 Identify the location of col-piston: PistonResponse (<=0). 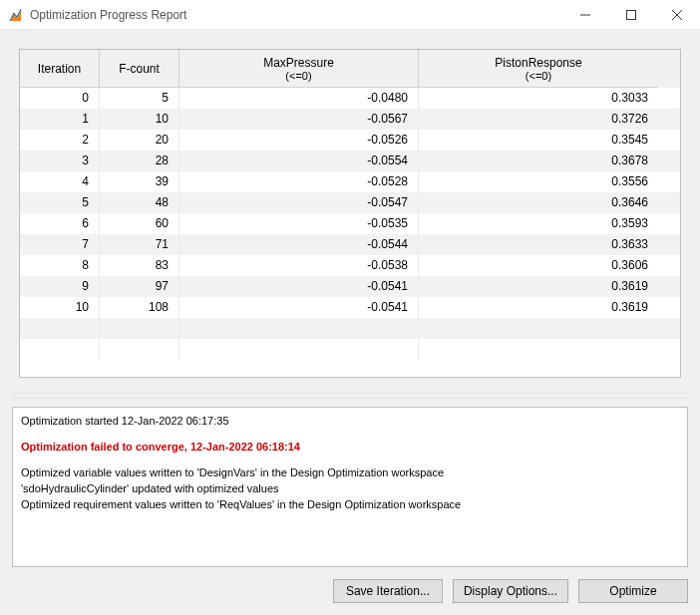
(538, 69).